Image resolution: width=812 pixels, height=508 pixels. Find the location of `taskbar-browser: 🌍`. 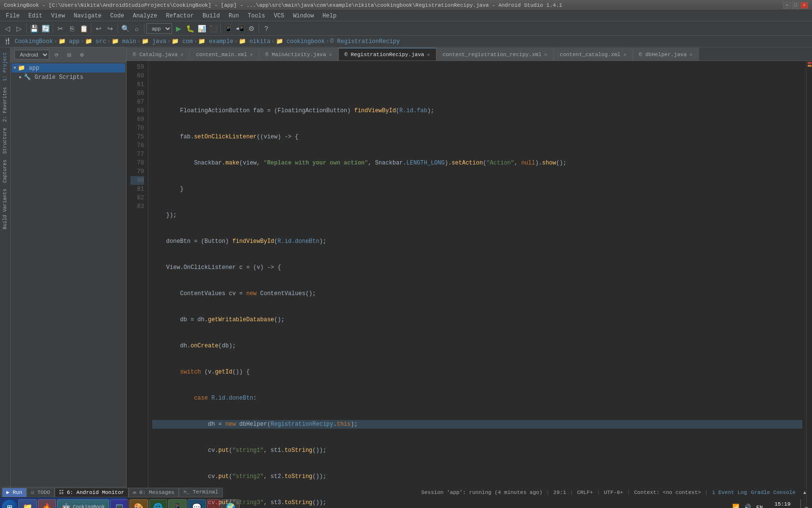

taskbar-browser: 🌍 is located at coordinates (231, 504).